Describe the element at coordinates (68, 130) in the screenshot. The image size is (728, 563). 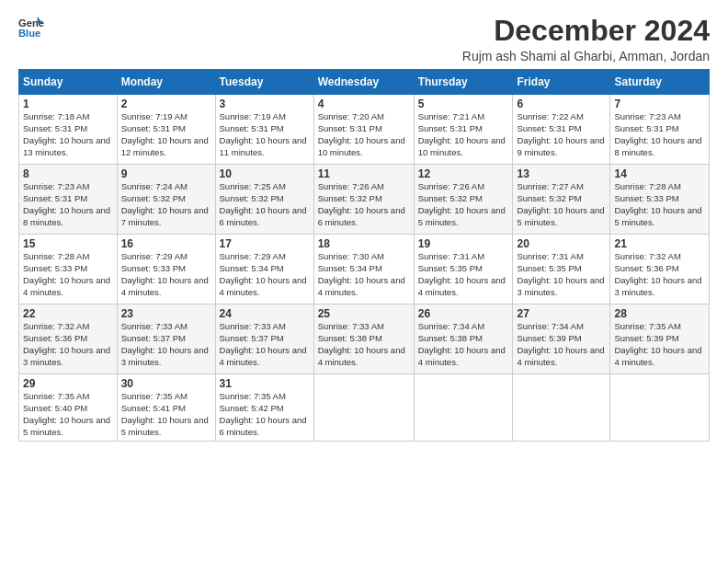
I see `day-cell-1: 1 Sunrise: 7:18 AMSunset: 5:31 PMDayligh…` at that location.